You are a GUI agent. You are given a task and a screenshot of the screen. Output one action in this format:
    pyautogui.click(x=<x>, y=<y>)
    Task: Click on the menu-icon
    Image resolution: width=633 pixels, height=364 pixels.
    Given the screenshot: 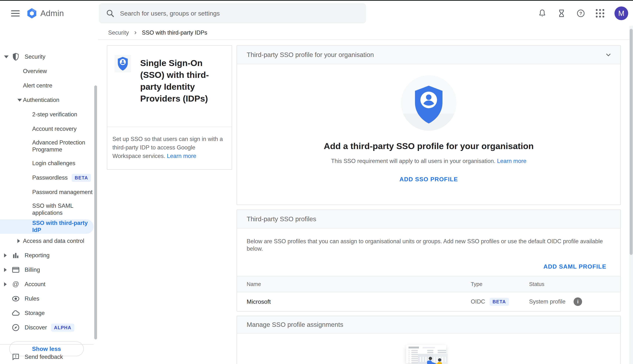 What is the action you would take?
    pyautogui.click(x=16, y=14)
    